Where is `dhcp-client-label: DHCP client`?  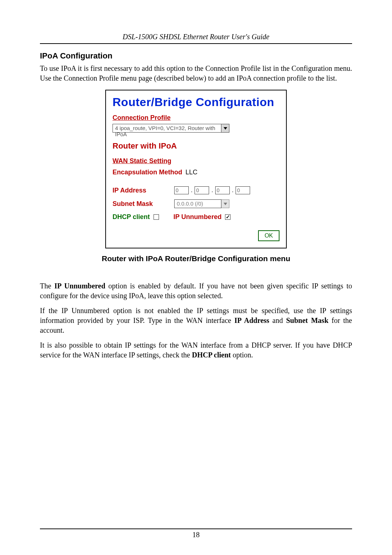
dhcp-client-label: DHCP client is located at coordinates (131, 217).